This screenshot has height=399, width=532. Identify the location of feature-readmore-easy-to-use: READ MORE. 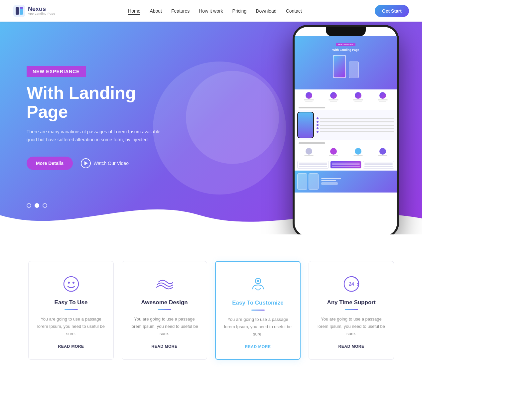
(71, 346).